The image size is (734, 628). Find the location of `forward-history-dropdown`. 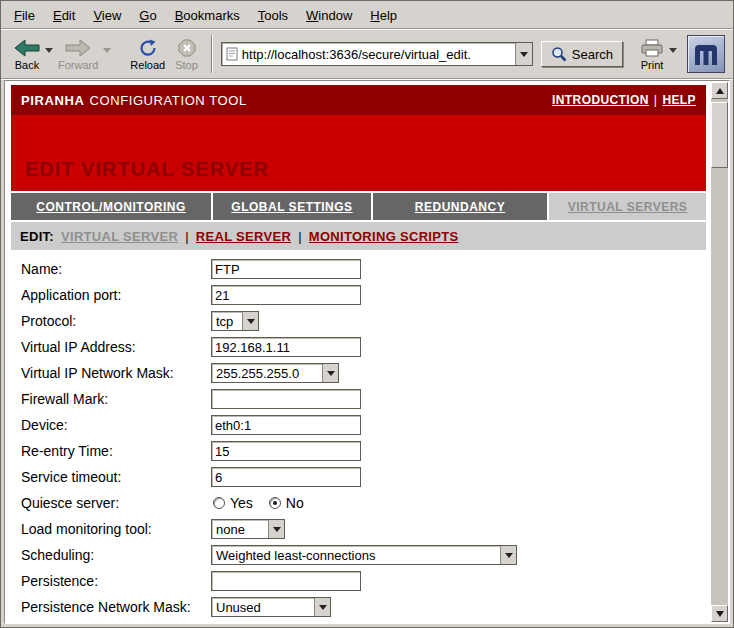

forward-history-dropdown is located at coordinates (107, 50).